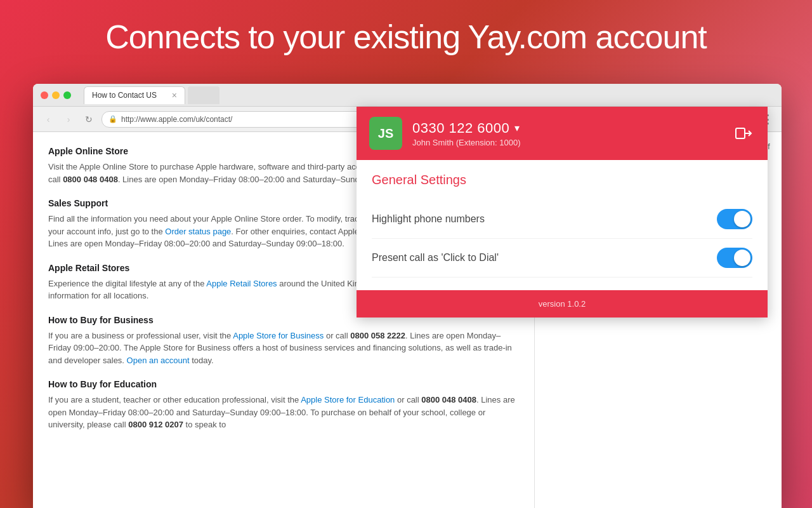 This screenshot has width=812, height=508. What do you see at coordinates (562, 220) in the screenshot?
I see `setting-row-1: Highlight phone numbers` at bounding box center [562, 220].